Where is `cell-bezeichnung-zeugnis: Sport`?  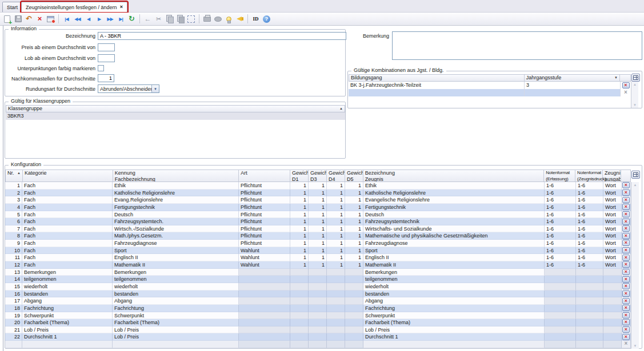 cell-bezeichnung-zeugnis: Sport is located at coordinates (454, 251).